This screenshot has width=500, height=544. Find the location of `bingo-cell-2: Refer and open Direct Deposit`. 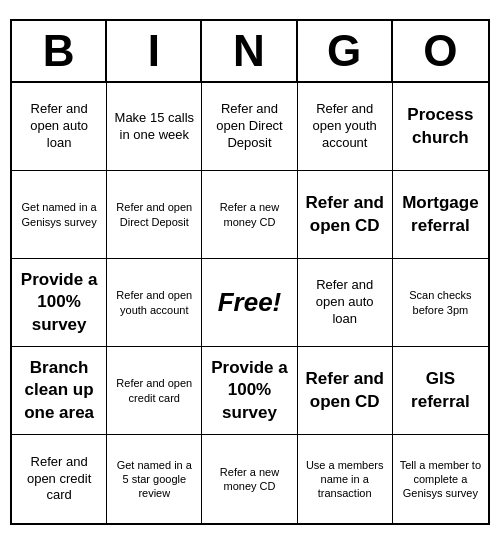

bingo-cell-2: Refer and open Direct Deposit is located at coordinates (250, 127).